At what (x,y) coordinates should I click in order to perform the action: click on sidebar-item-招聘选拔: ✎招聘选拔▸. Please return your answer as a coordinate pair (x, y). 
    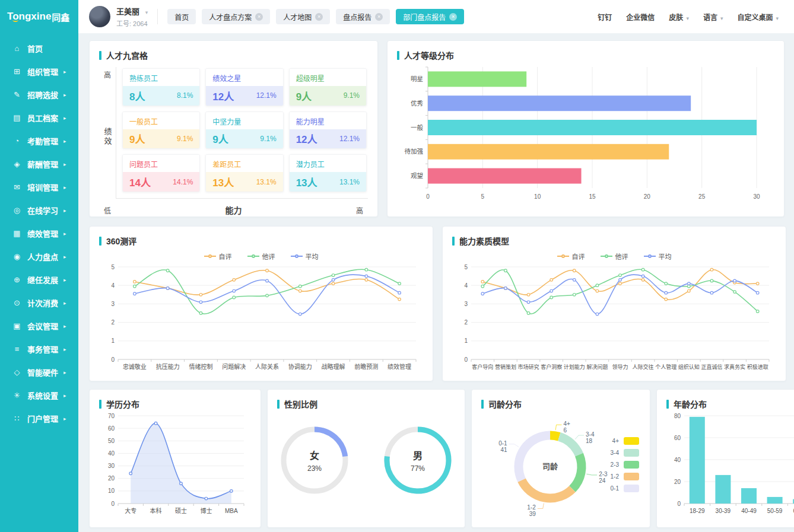
    Looking at the image, I should click on (39, 95).